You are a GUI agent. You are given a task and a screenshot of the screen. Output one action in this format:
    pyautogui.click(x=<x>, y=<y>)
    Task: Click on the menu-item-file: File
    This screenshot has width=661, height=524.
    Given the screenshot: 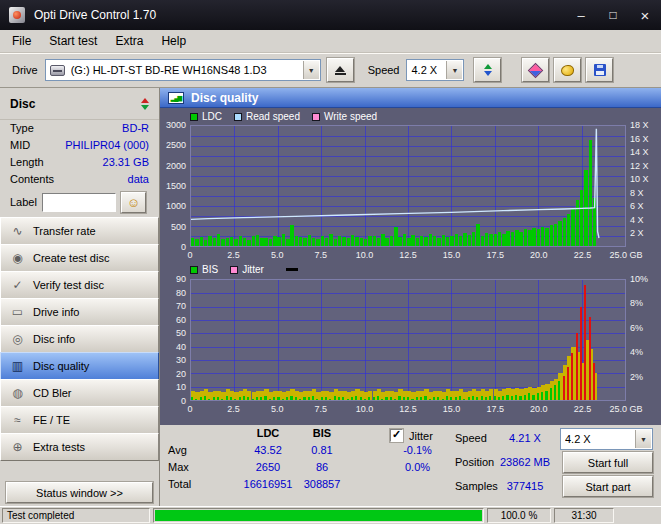 What is the action you would take?
    pyautogui.click(x=22, y=41)
    